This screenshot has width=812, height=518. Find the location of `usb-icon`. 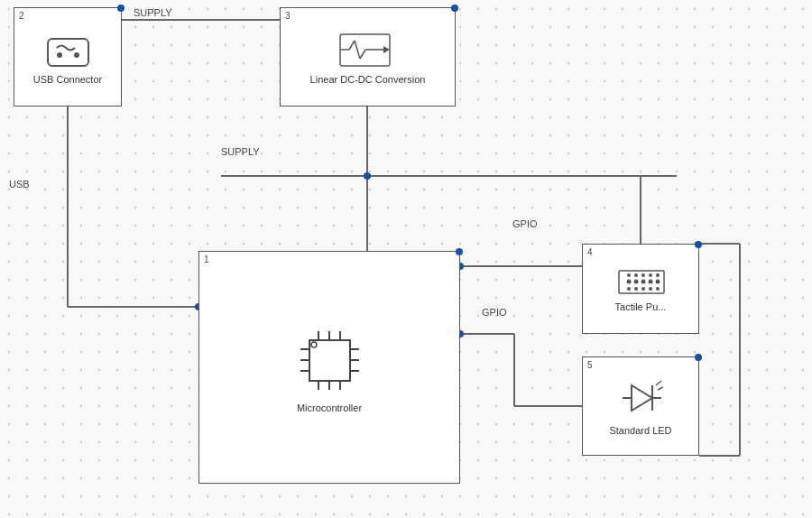

usb-icon is located at coordinates (69, 51).